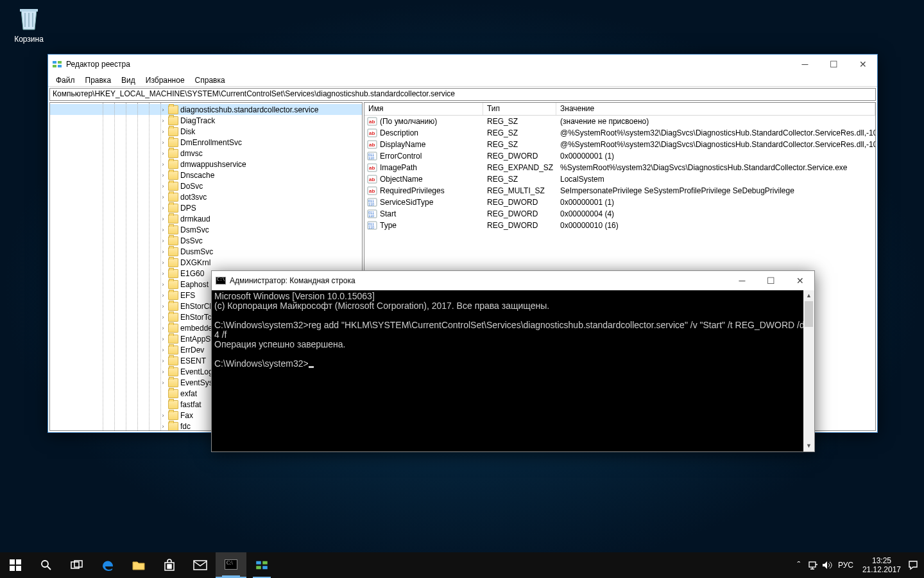 This screenshot has height=578, width=924. Describe the element at coordinates (206, 218) in the screenshot. I see `tree-item: ›drmkaud` at that location.